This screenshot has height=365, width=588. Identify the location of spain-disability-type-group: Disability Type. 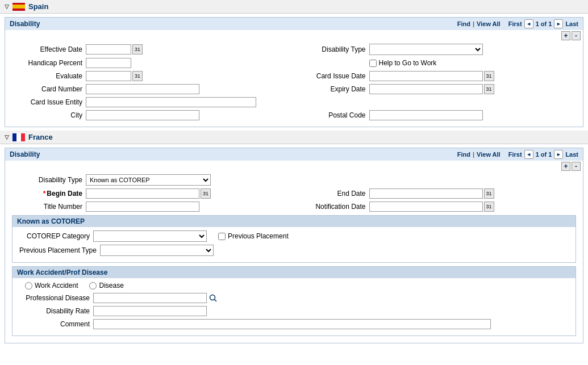
(436, 49).